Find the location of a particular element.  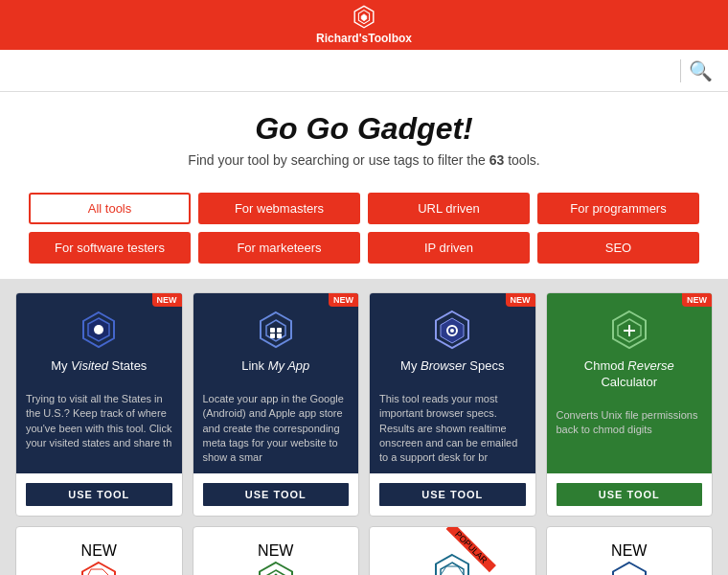

new-badge: NEW is located at coordinates (167, 300).